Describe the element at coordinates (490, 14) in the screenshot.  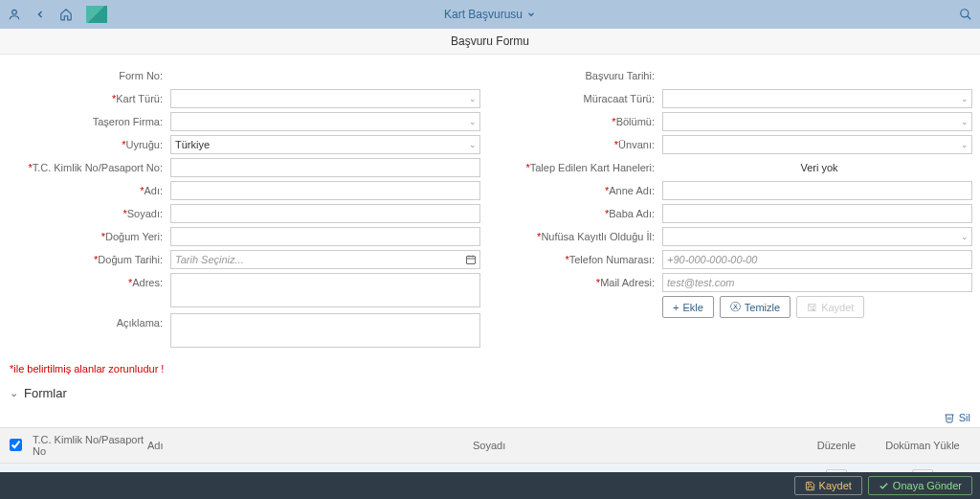
I see `page-title-dropdown: Kart Başvurusu` at that location.